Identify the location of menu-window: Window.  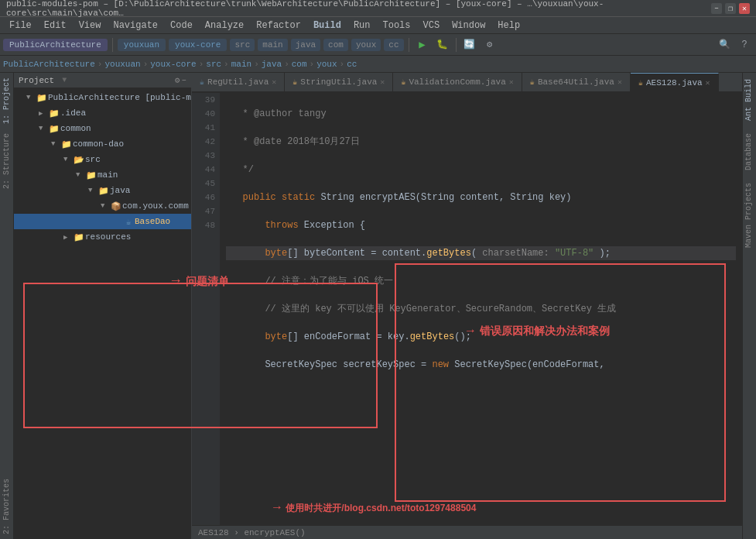
(469, 26).